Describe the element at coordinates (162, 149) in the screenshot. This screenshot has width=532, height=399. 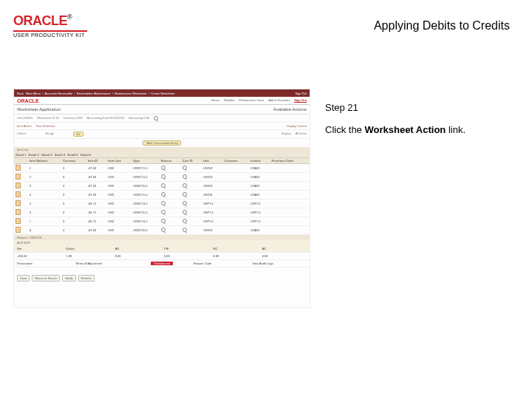
I see `item-list-header: Item List` at that location.